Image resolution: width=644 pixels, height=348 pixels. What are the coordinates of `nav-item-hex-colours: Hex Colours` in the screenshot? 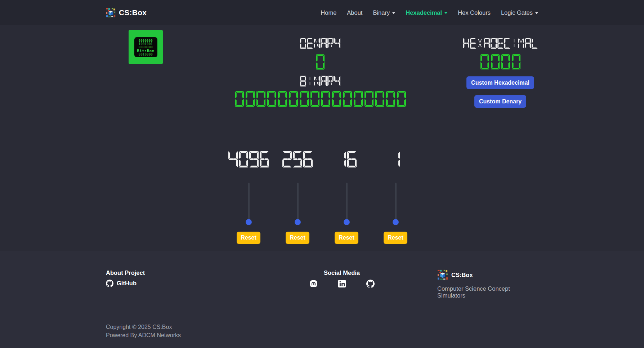 It's located at (474, 13).